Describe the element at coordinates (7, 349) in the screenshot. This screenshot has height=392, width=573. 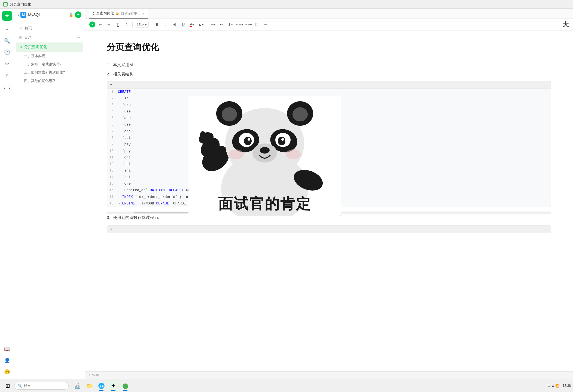
I see `wiki-icon: 📖` at that location.